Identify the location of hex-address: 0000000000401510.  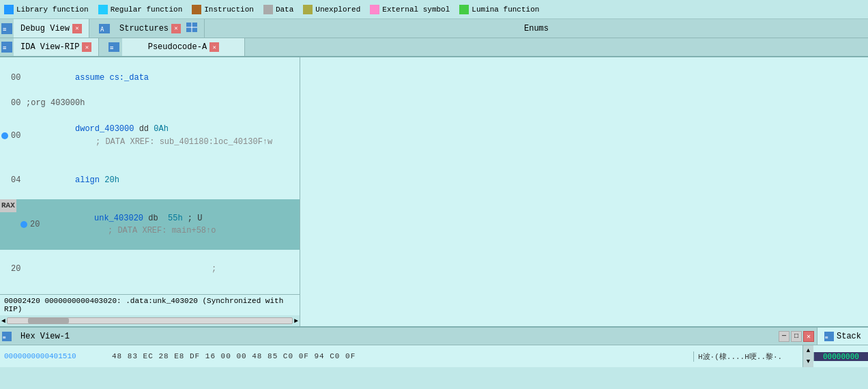
(55, 356).